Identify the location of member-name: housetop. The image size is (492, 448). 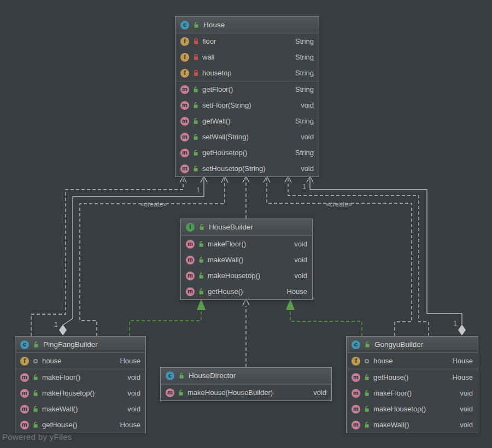
(217, 73).